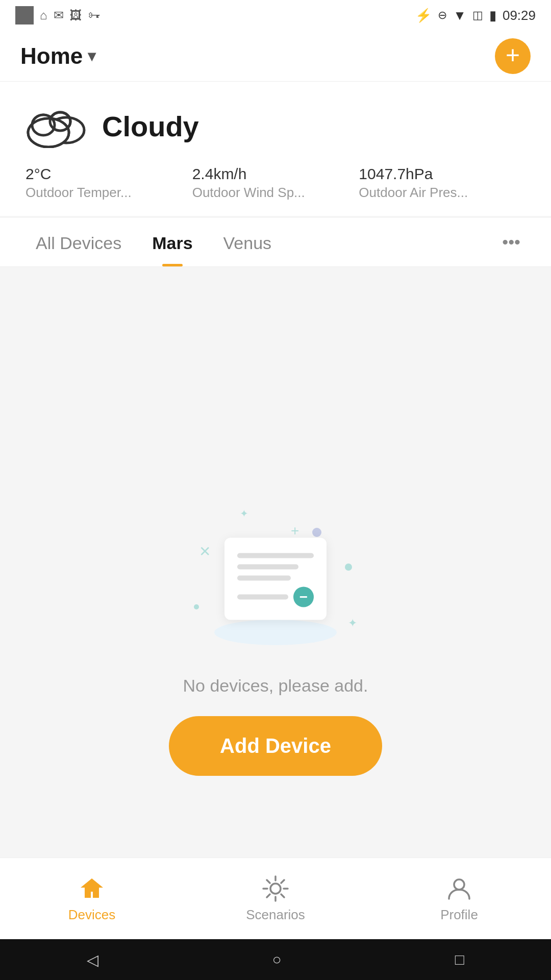 This screenshot has width=551, height=980. What do you see at coordinates (276, 915) in the screenshot?
I see `scenarios-nav-label: Scenarios` at bounding box center [276, 915].